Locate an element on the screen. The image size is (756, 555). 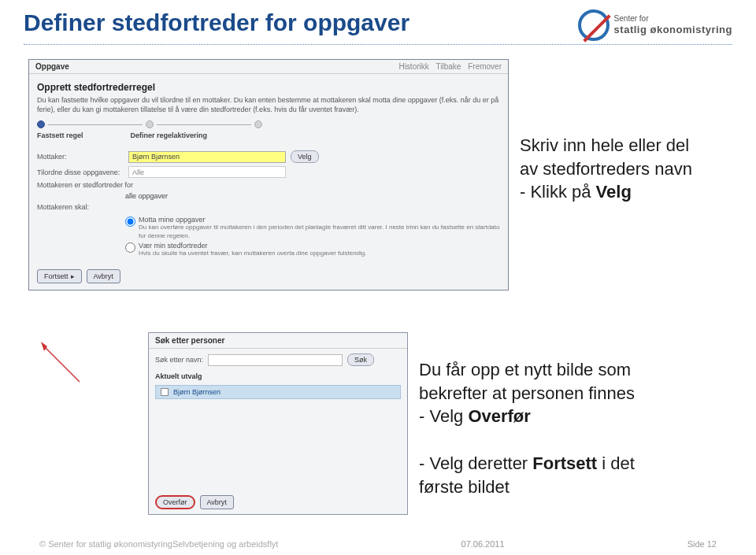
sok-button: Søk is located at coordinates (361, 360).